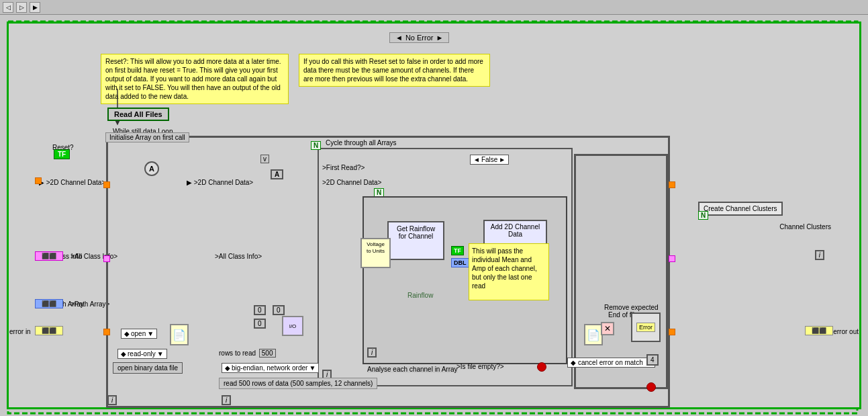 The image size is (868, 416). Describe the element at coordinates (49, 304) in the screenshot. I see `path-array-terminal: ⬛⬛` at that location.